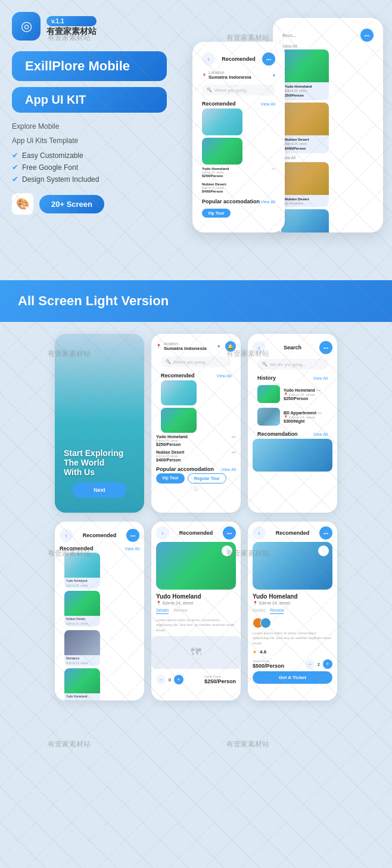 The image size is (392, 868). I want to click on increment-btn-2: +, so click(328, 664).